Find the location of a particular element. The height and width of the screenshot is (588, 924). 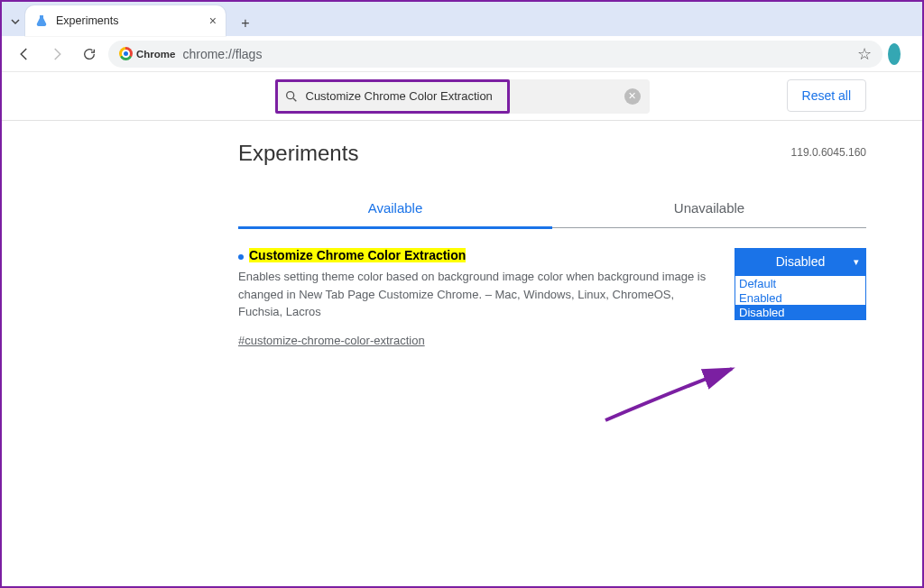

reset-all-button: Reset all is located at coordinates (827, 96).